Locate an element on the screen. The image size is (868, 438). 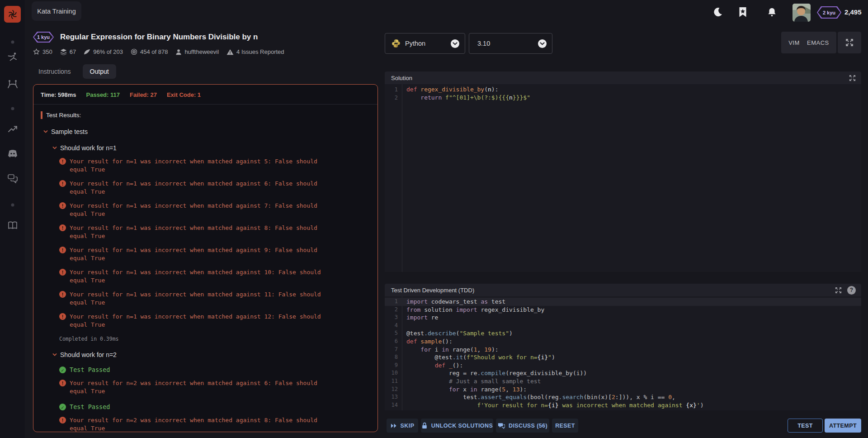
solution-header: Solution is located at coordinates (623, 78).